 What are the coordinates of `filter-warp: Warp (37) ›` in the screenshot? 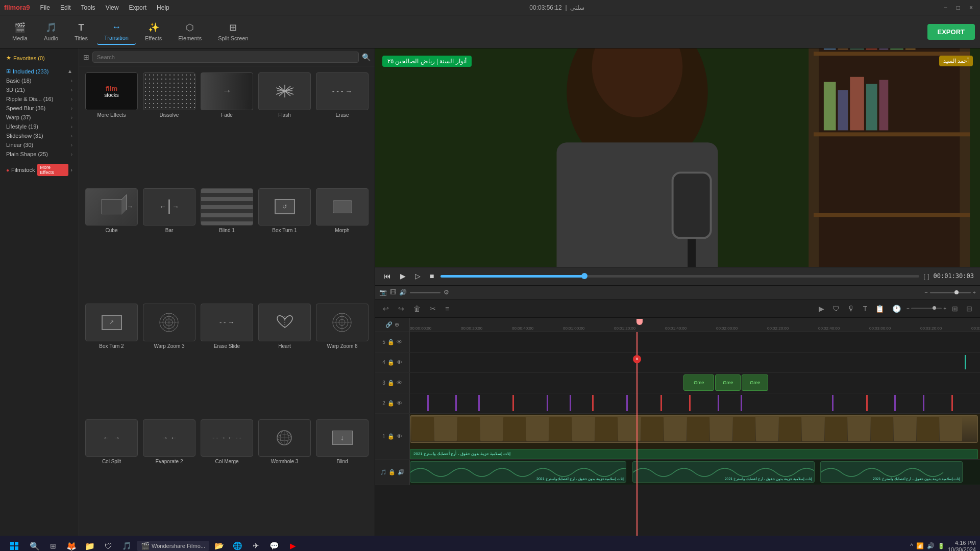 It's located at (39, 117).